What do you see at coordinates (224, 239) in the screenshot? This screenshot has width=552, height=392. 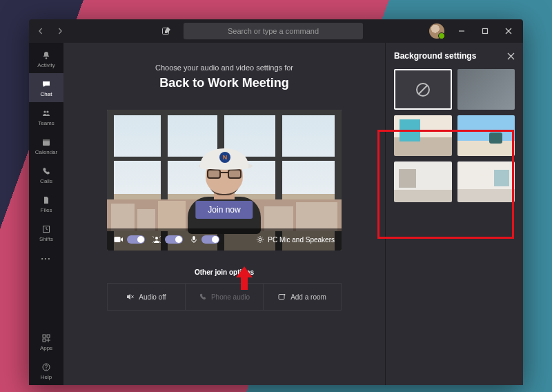 I see `prejoin-controls: PC Mic and Speakers` at bounding box center [224, 239].